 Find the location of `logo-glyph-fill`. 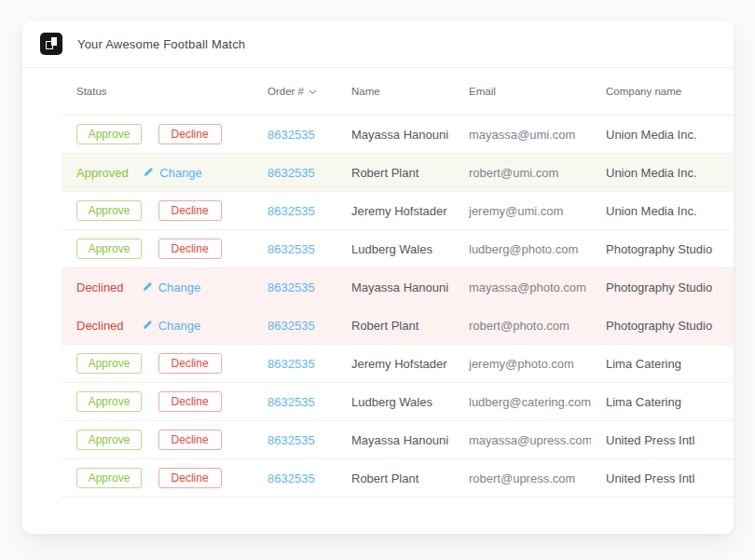

logo-glyph-fill is located at coordinates (54, 41).